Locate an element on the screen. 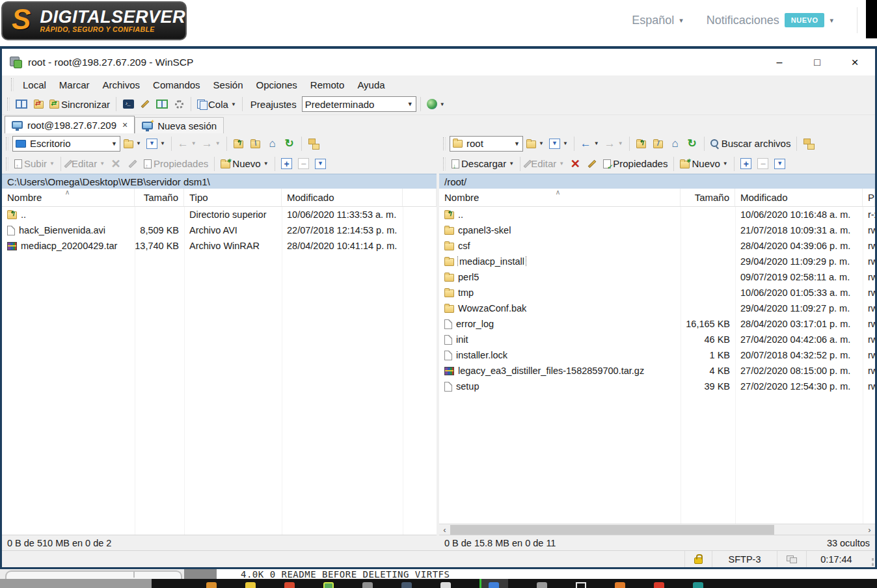  remote-invert-selection-button is located at coordinates (780, 164).